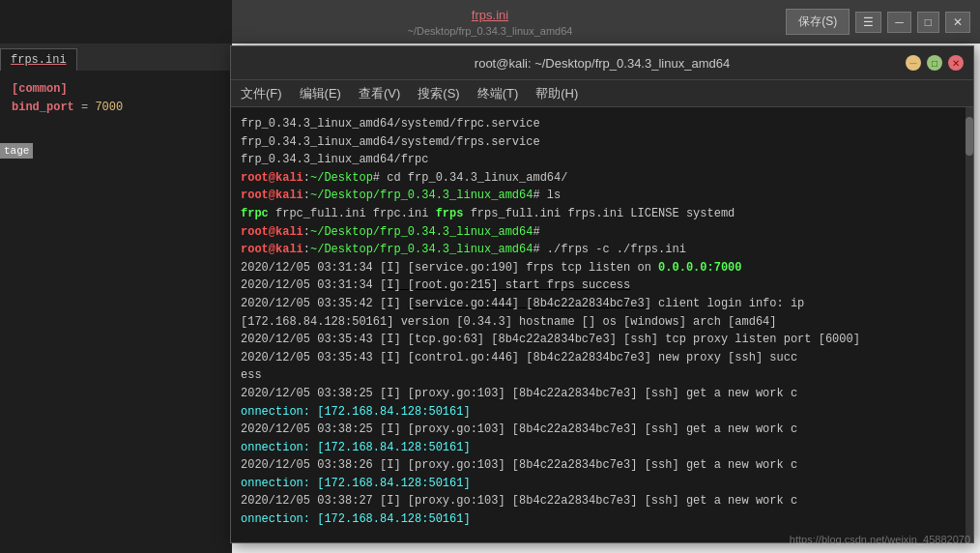 The width and height of the screenshot is (980, 553). I want to click on bind-port-value: 7000, so click(108, 107).